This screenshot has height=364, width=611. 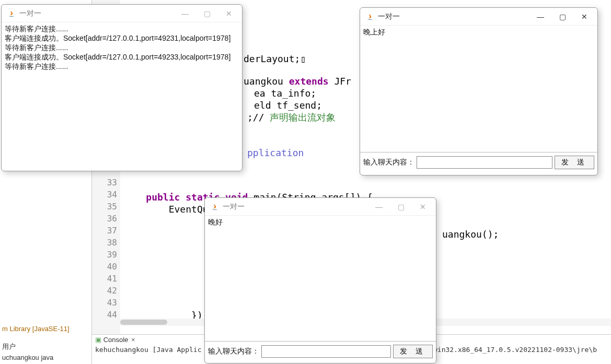 What do you see at coordinates (116, 339) in the screenshot?
I see `console-tab-label: Console` at bounding box center [116, 339].